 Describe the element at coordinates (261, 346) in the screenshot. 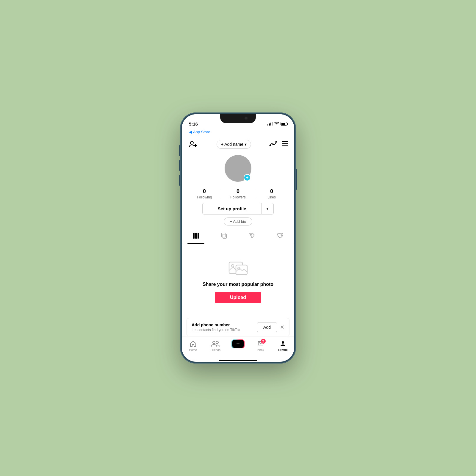

I see `nav-item-inbox: 2 Inbox` at that location.